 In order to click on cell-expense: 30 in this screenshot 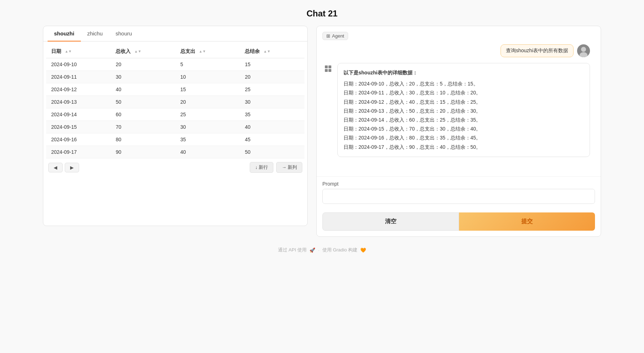, I will do `click(208, 127)`.